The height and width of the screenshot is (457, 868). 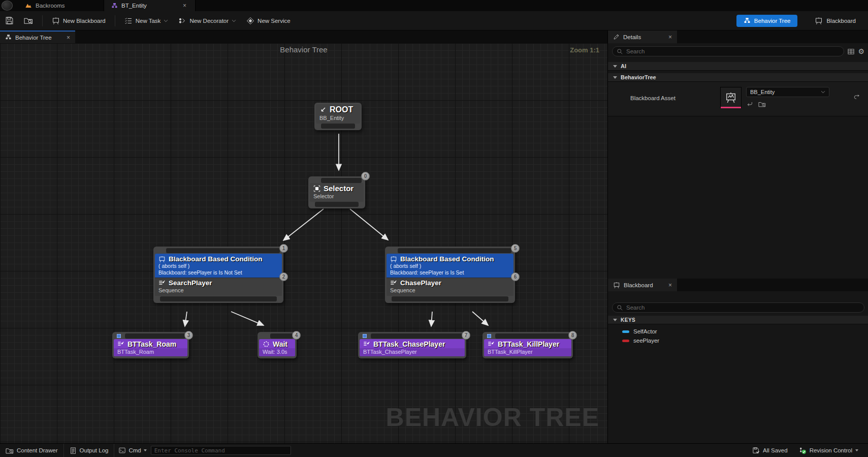 I want to click on new-decorator-button: New Decorator, so click(x=207, y=21).